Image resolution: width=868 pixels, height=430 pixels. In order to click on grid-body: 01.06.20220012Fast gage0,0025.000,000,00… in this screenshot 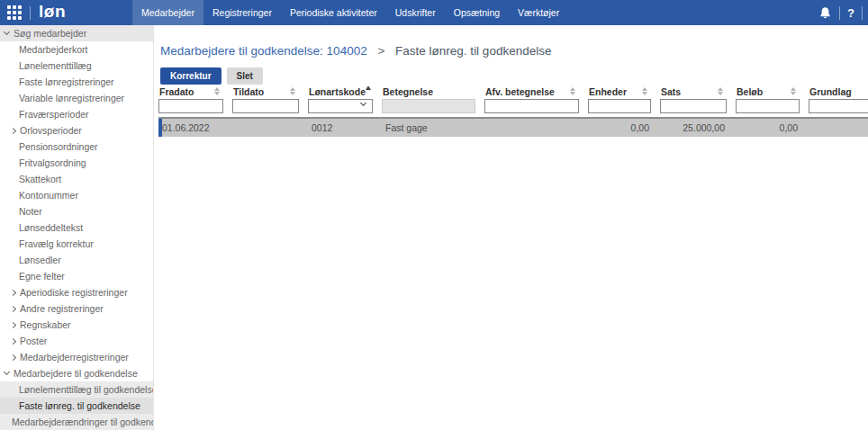, I will do `click(513, 128)`.